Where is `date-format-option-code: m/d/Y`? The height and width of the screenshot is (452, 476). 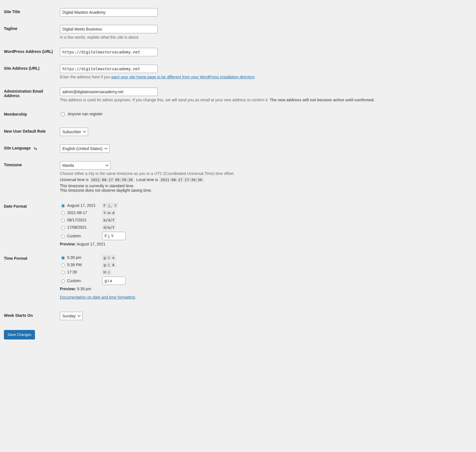 date-format-option-code: m/d/Y is located at coordinates (109, 220).